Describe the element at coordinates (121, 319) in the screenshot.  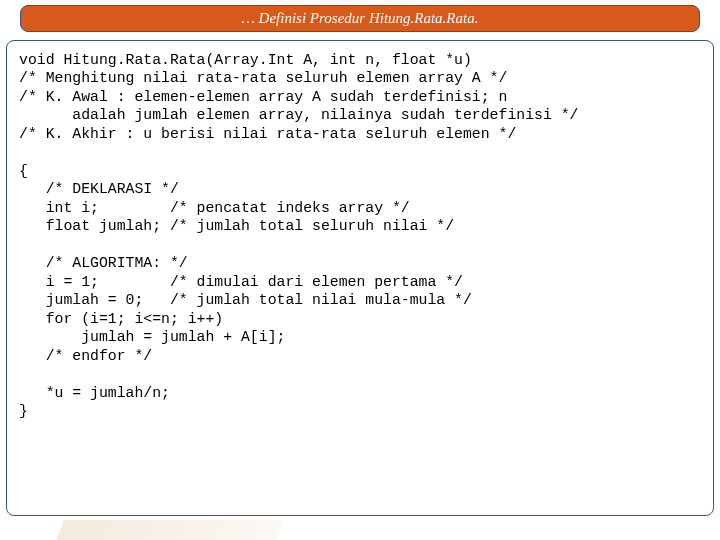
I see `code-line: for (i=1; i<=n; i++)` at that location.